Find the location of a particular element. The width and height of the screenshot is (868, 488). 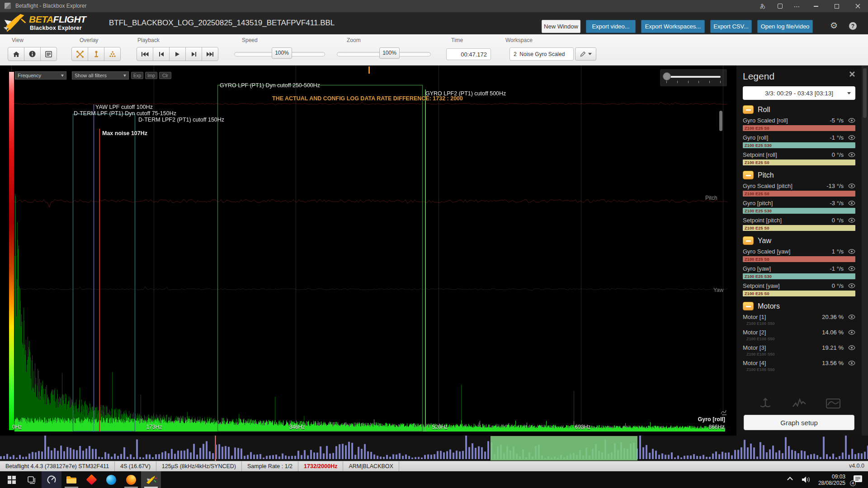

clear-filters-button: Clr is located at coordinates (165, 75).